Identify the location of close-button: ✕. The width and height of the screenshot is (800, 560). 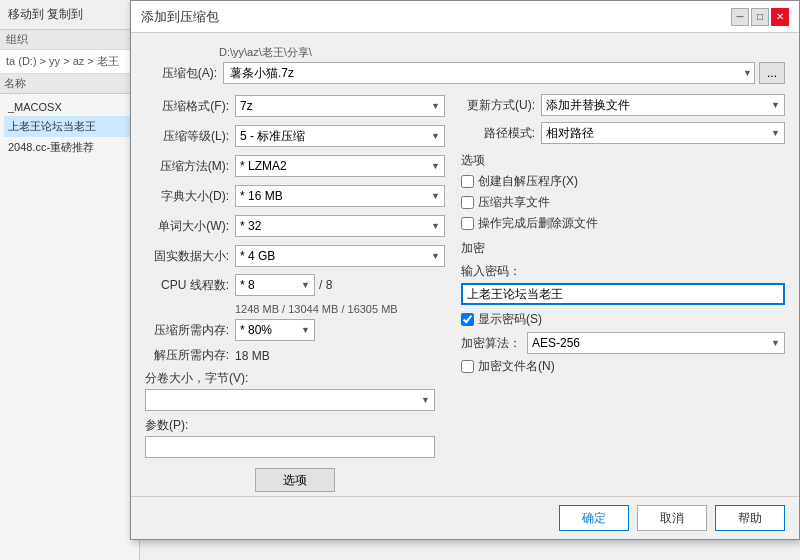
(780, 17).